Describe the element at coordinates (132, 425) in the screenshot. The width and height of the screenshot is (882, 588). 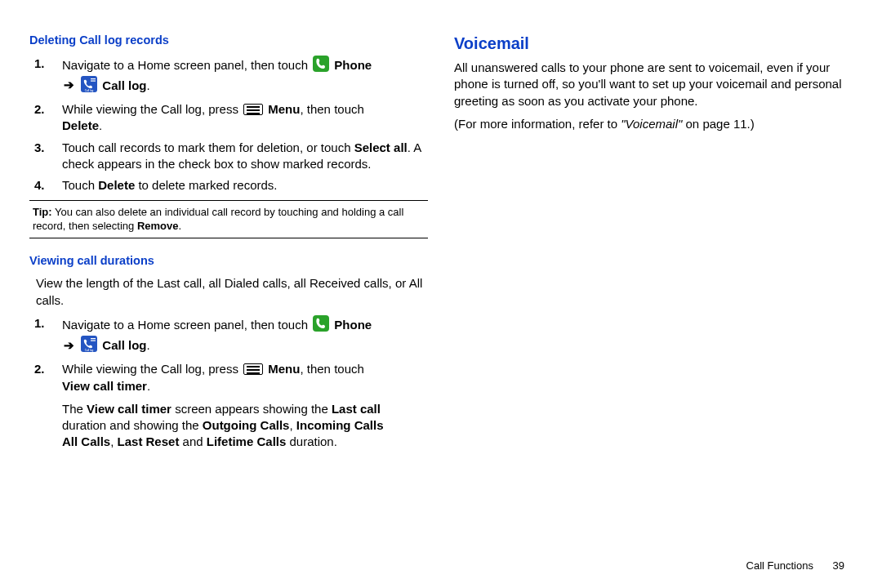
I see `step-text: duration and showing the` at that location.